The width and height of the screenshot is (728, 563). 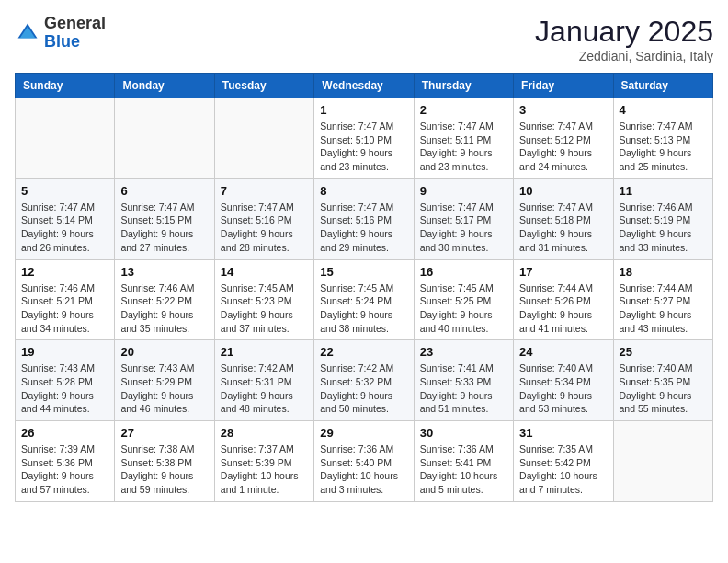 What do you see at coordinates (463, 86) in the screenshot?
I see `weekday-header: Thursday` at bounding box center [463, 86].